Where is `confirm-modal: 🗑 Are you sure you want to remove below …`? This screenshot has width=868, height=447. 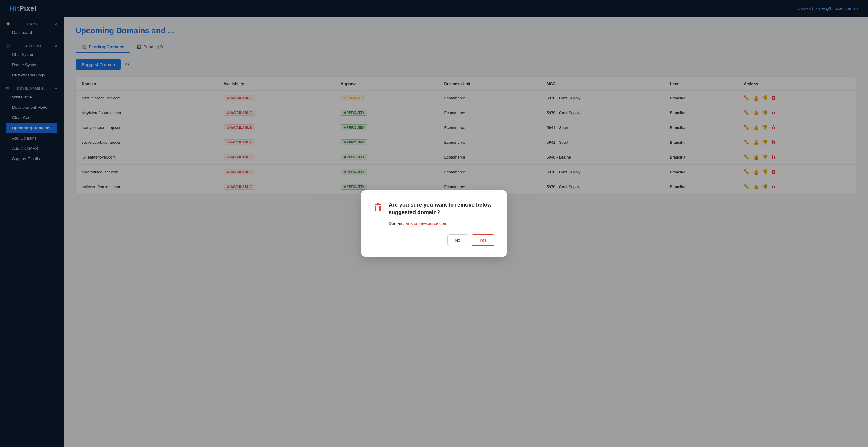 confirm-modal: 🗑 Are you sure you want to remove below … is located at coordinates (434, 224).